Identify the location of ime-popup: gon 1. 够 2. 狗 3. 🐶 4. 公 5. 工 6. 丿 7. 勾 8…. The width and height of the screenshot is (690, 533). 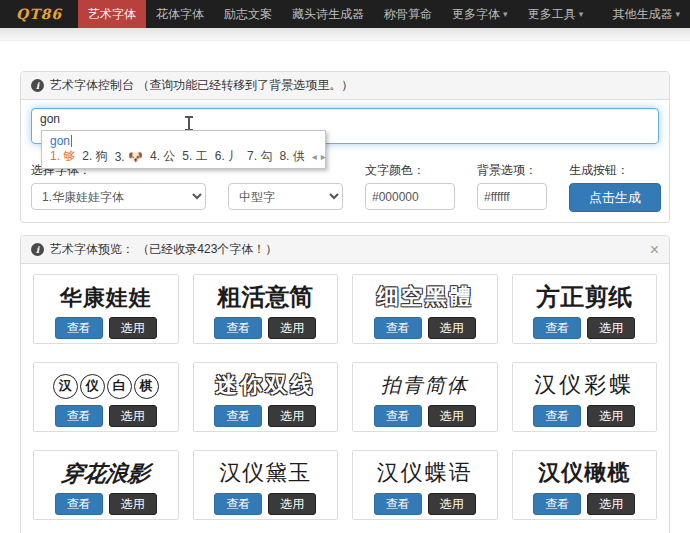
(184, 150).